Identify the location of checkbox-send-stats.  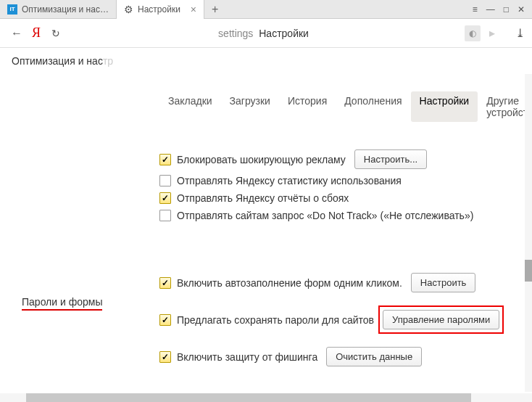
(165, 181).